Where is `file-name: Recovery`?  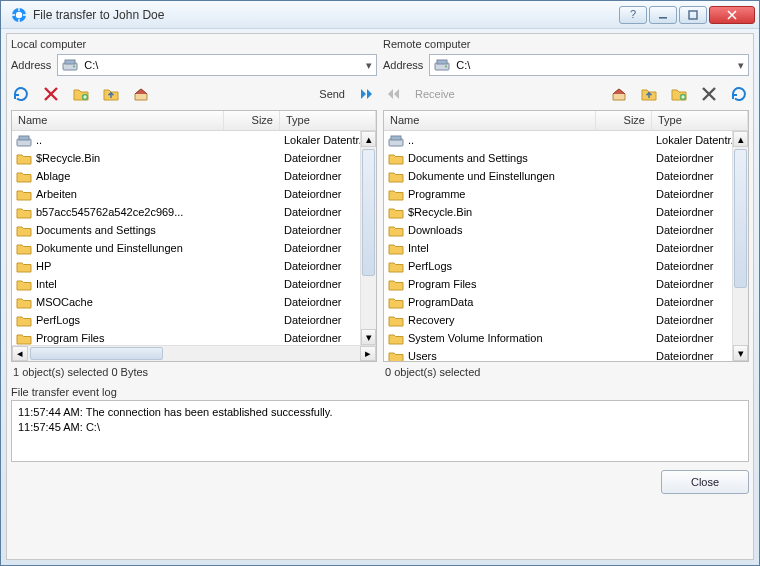
file-name: Recovery is located at coordinates (501, 320).